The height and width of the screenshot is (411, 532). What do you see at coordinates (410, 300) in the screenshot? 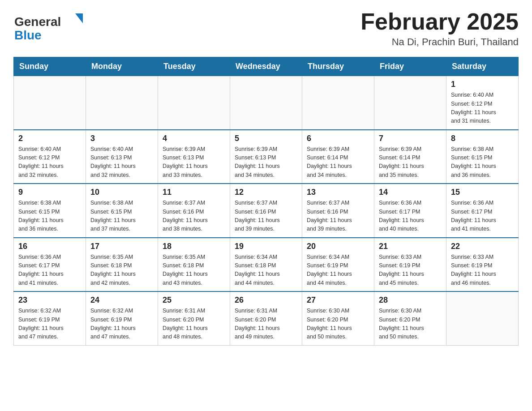
I see `day-number: 28` at bounding box center [410, 300].